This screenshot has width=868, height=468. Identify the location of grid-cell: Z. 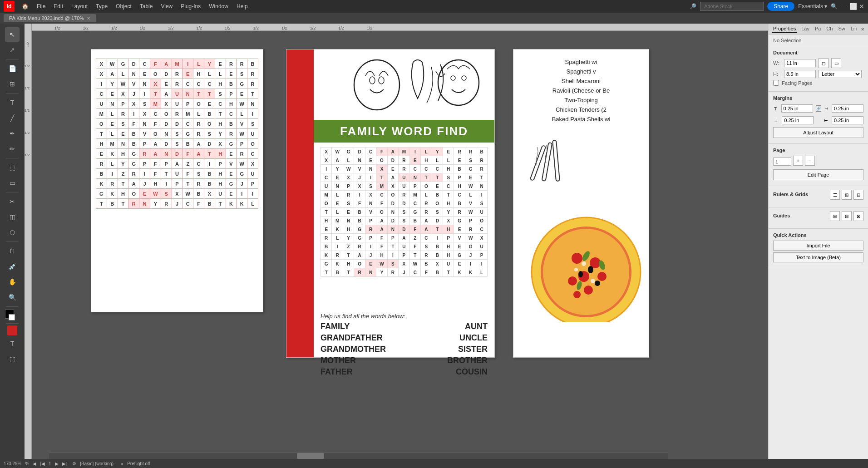
(188, 164).